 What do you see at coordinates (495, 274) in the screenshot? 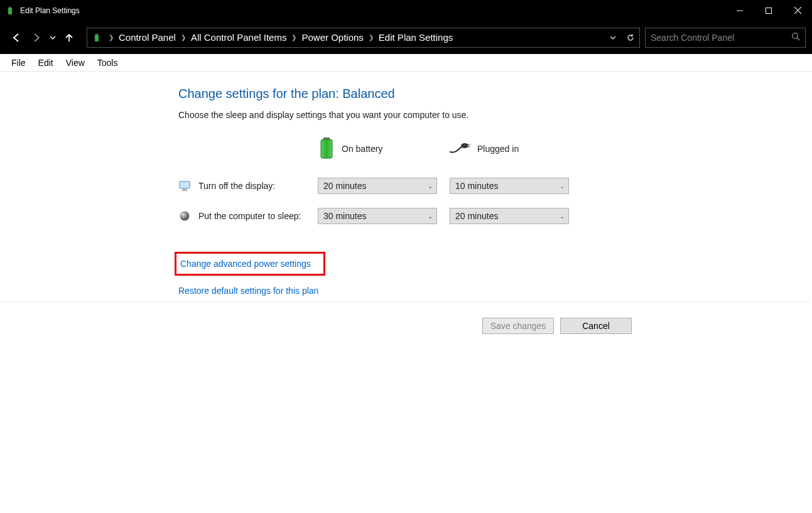
I see `settings-links: Change advanced power settings Restore d…` at bounding box center [495, 274].